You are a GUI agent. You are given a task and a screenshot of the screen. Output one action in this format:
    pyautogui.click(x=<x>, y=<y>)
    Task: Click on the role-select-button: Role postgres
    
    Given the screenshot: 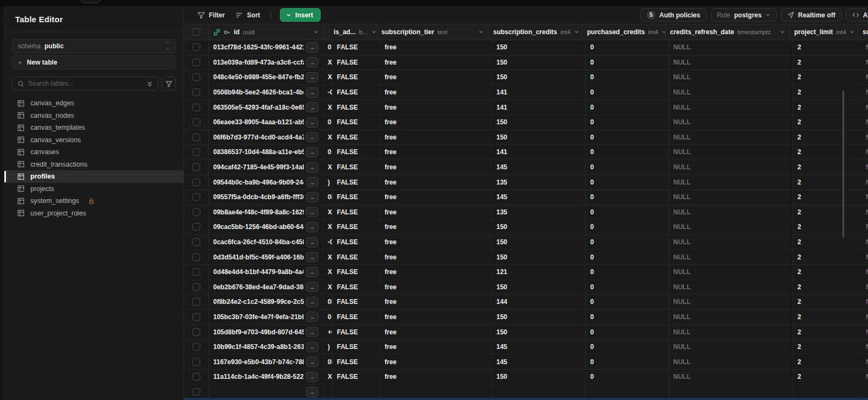 What is the action you would take?
    pyautogui.click(x=744, y=15)
    